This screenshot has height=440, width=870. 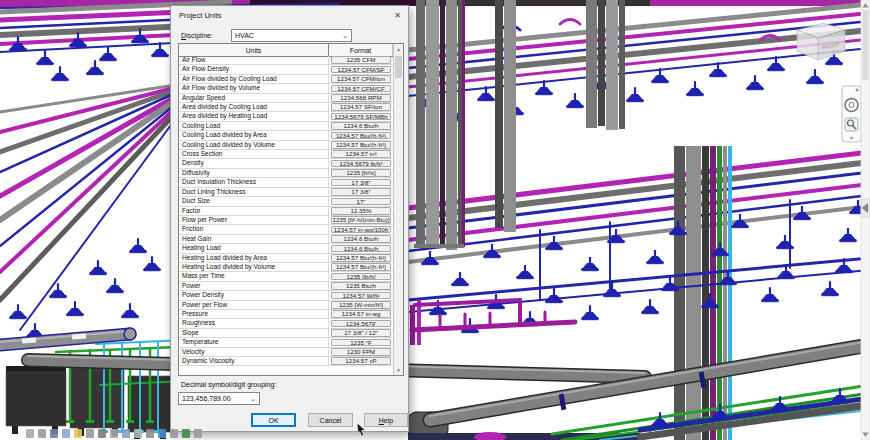 What do you see at coordinates (361, 107) in the screenshot?
I see `format-button: 1234.57 SF/ton` at bounding box center [361, 107].